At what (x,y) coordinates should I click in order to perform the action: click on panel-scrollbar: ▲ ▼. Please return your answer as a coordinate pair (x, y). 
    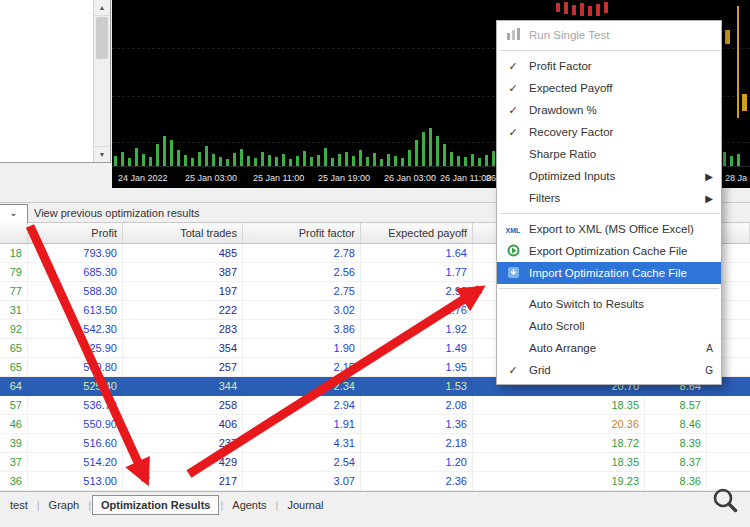
    Looking at the image, I should click on (102, 81).